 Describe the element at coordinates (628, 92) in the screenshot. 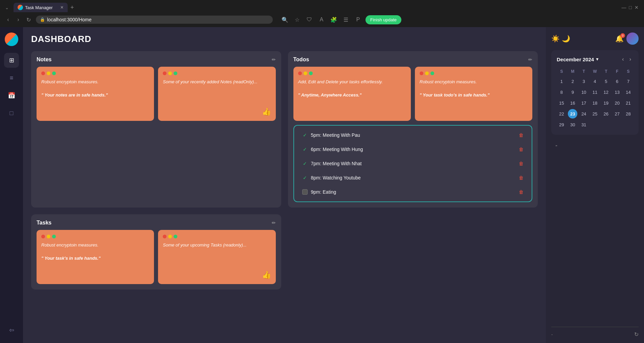

I see `cal-day-14: 14` at that location.